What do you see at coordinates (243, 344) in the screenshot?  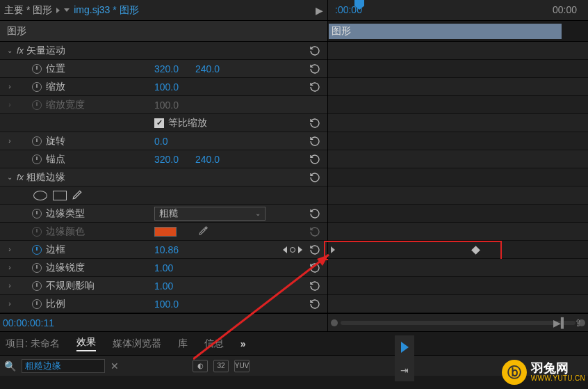 I see `tabs-overflow: »` at bounding box center [243, 344].